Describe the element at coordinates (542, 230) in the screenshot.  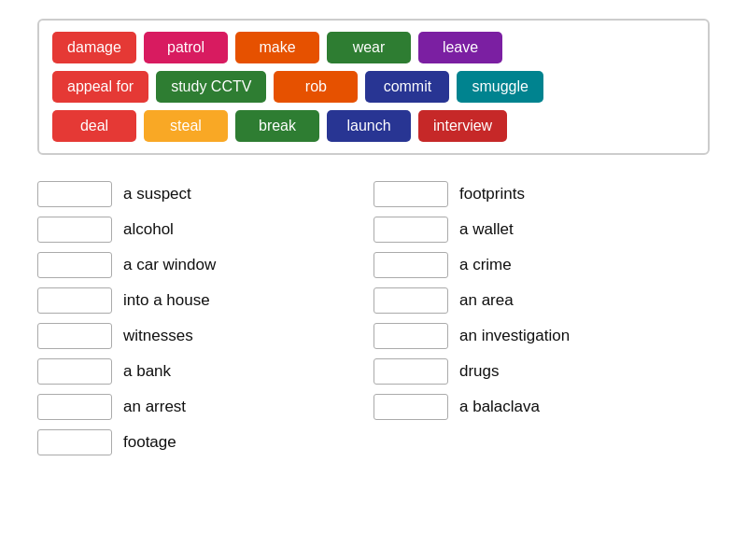
I see `match-row: a wallet` at that location.